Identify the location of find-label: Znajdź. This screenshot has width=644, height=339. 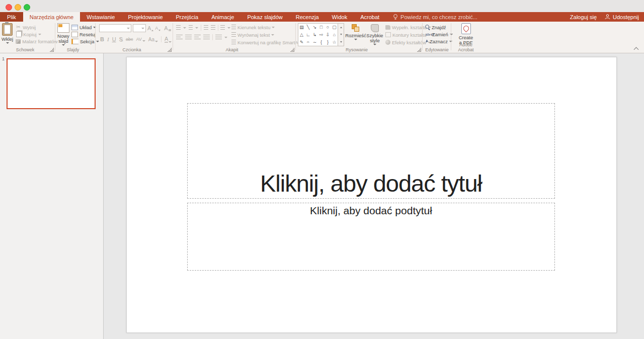
(439, 27).